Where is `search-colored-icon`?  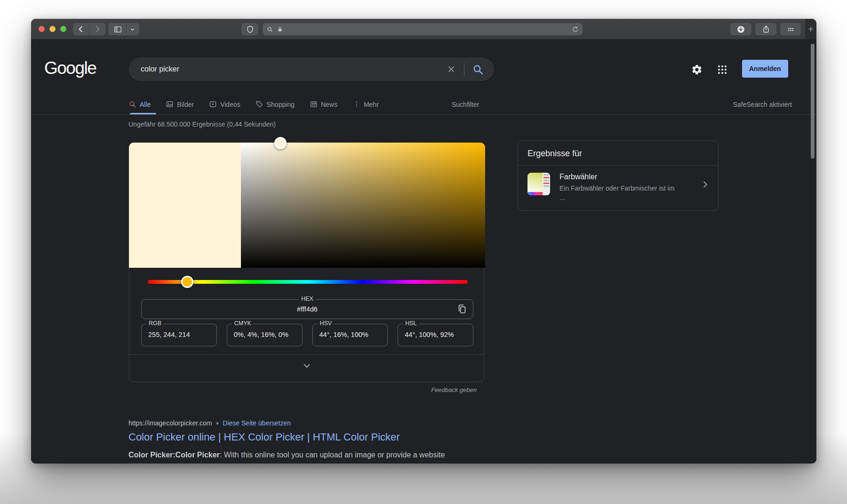 search-colored-icon is located at coordinates (133, 104).